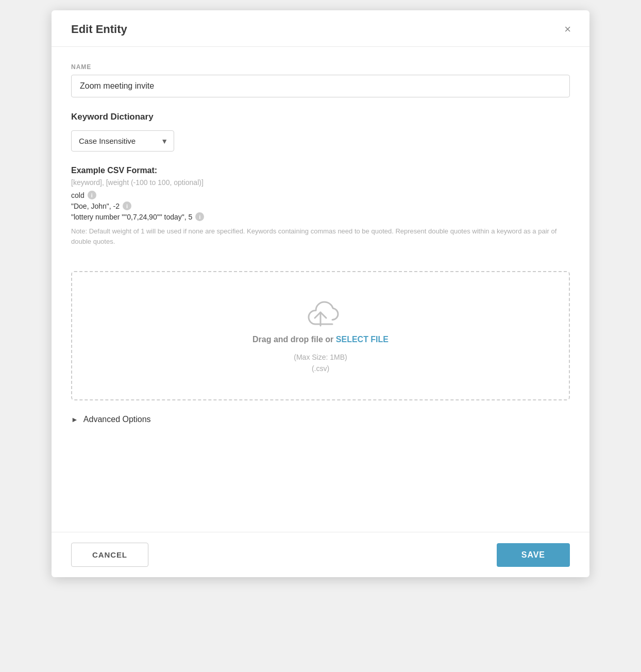  What do you see at coordinates (320, 363) in the screenshot?
I see `upload-meta: (Max Size: 1MB) (.csv)` at bounding box center [320, 363].